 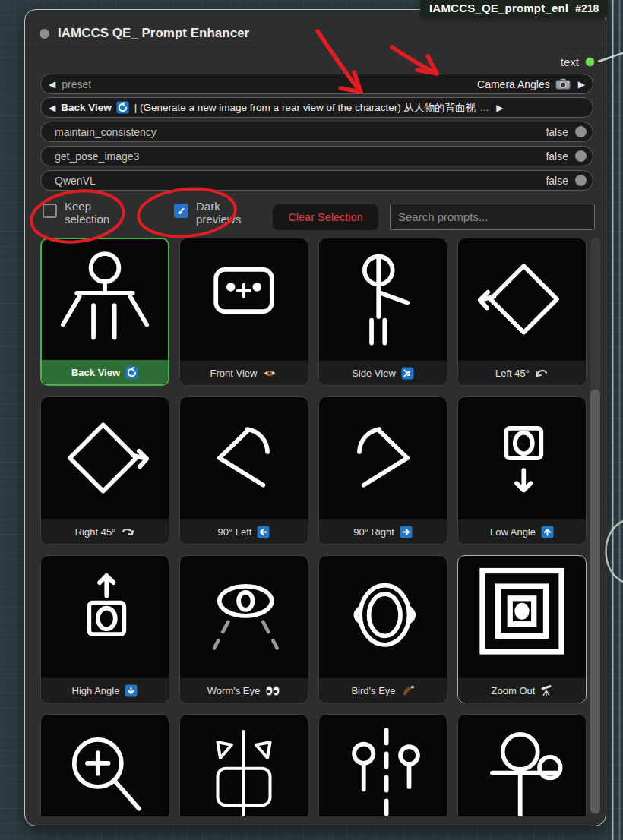 What do you see at coordinates (300, 156) in the screenshot?
I see `toggle-label: get_pose_image3` at bounding box center [300, 156].